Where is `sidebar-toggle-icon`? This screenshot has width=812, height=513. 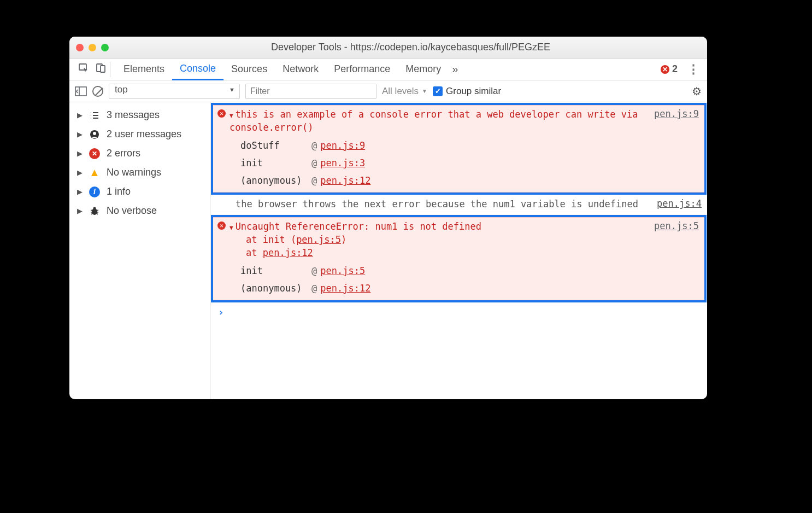
sidebar-toggle-icon is located at coordinates (81, 91).